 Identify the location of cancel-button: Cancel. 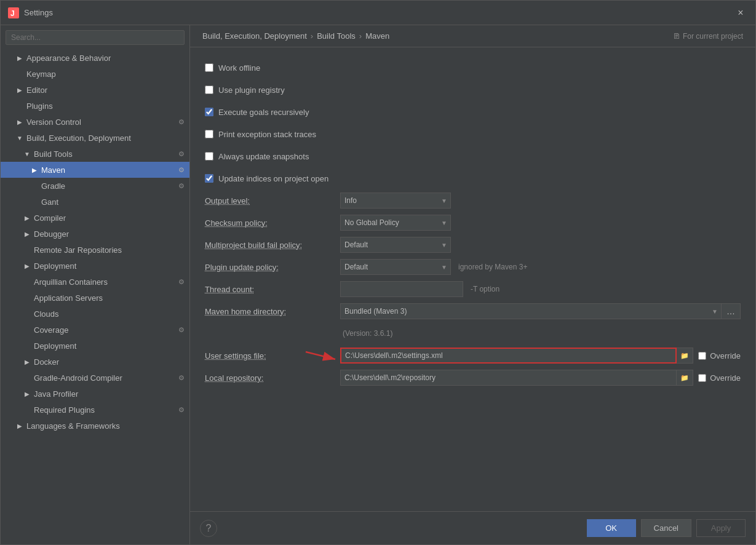
(666, 528).